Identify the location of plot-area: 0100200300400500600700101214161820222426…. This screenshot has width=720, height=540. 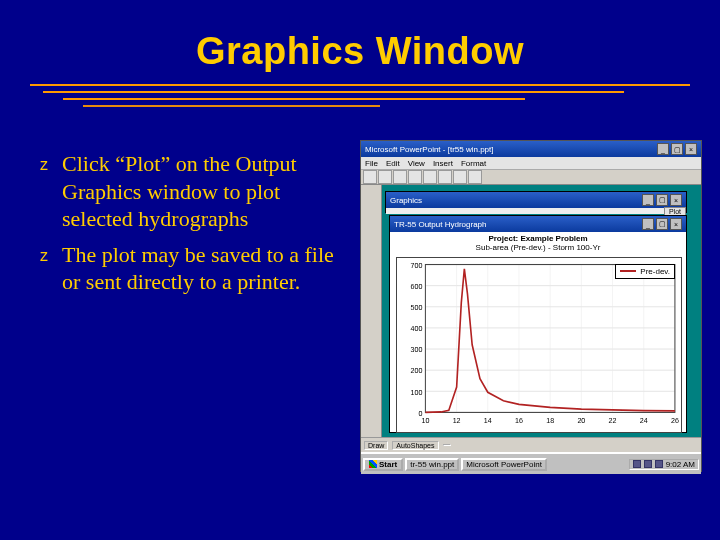
(539, 345).